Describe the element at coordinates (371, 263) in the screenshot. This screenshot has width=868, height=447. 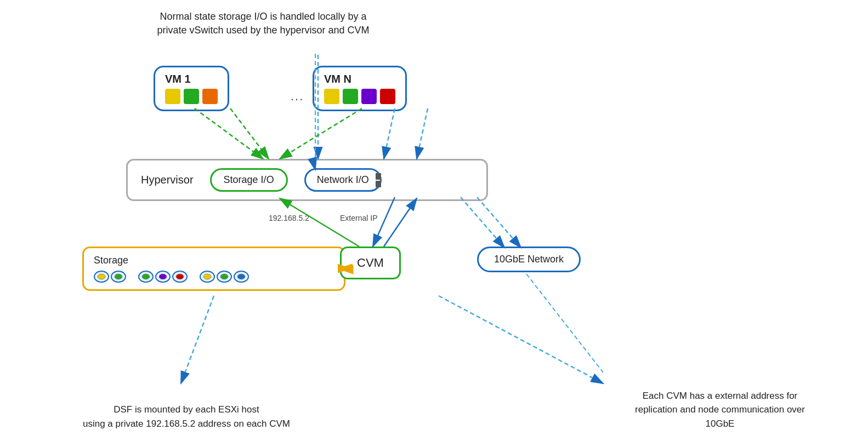
I see `cvm-box: CVM` at that location.